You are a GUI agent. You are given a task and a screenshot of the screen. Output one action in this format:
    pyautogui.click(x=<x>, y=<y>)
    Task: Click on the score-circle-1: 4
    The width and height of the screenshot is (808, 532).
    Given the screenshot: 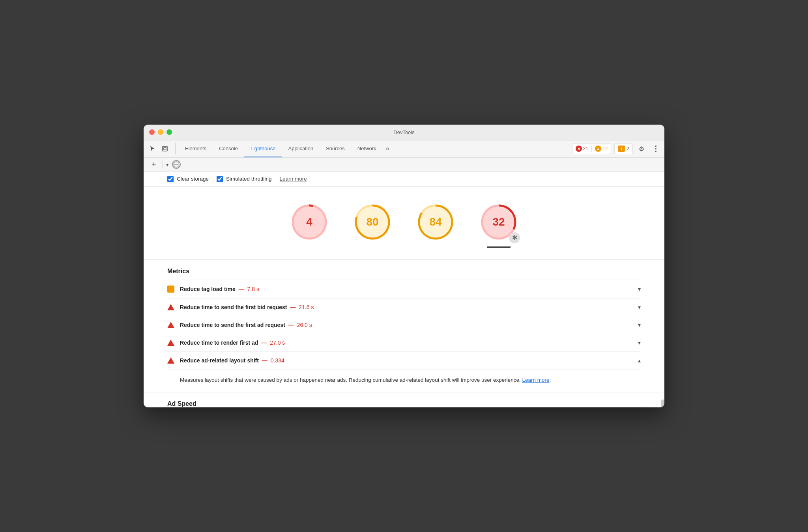 What is the action you would take?
    pyautogui.click(x=309, y=225)
    